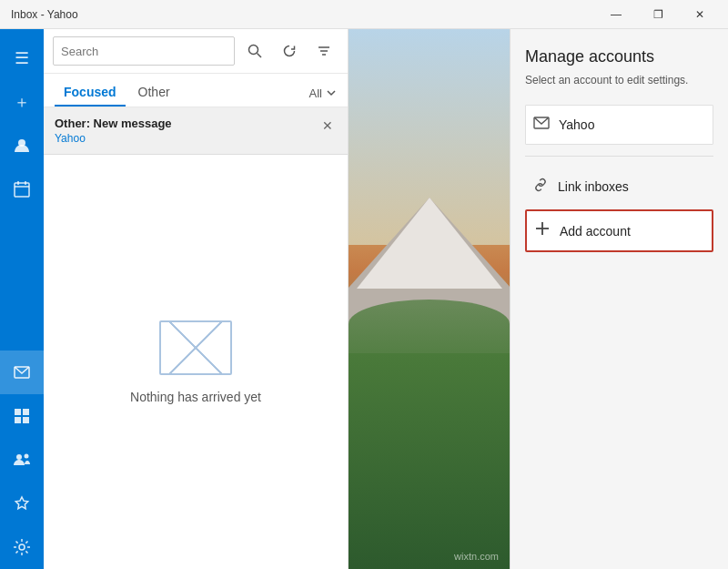 This screenshot has height=569, width=728. I want to click on message-subject: Yahoo, so click(187, 138).